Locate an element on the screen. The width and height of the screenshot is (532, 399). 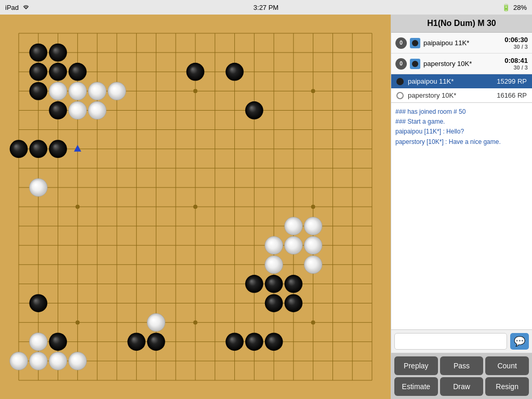
estimate-button: Estimate is located at coordinates (416, 387).